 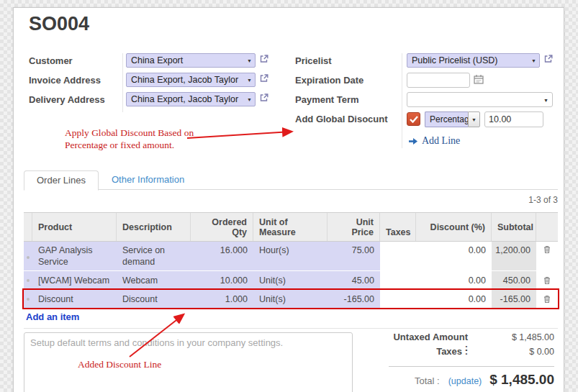 What do you see at coordinates (291, 227) in the screenshot?
I see `table-header-row: Product Description Ordered Qty Unit of …` at bounding box center [291, 227].